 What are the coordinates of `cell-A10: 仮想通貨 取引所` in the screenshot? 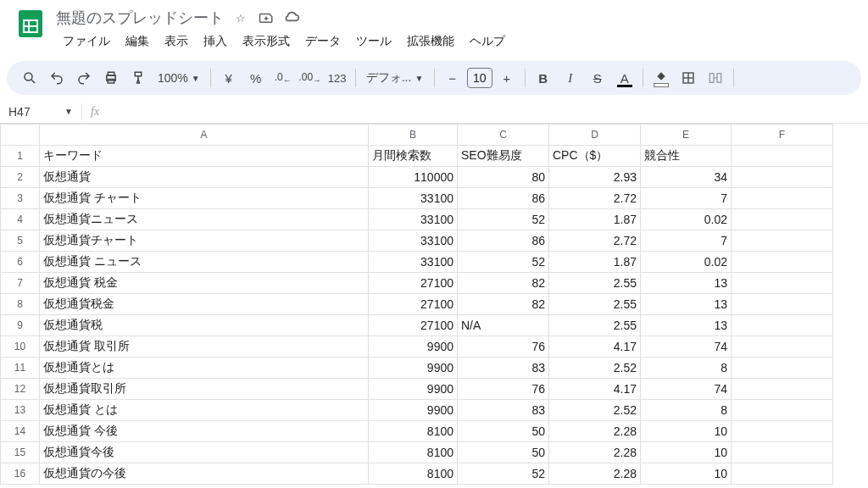 It's located at (204, 347).